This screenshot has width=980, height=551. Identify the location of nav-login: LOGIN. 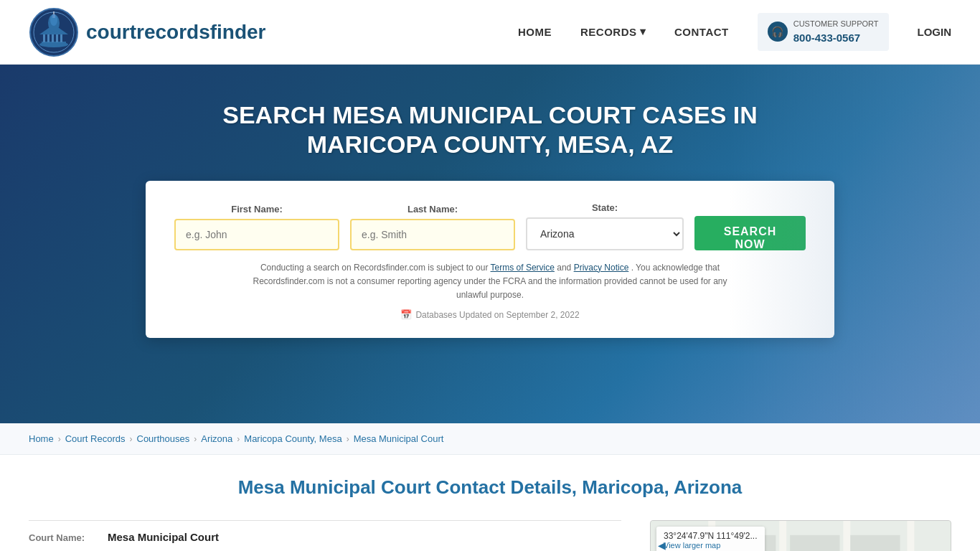
(935, 32).